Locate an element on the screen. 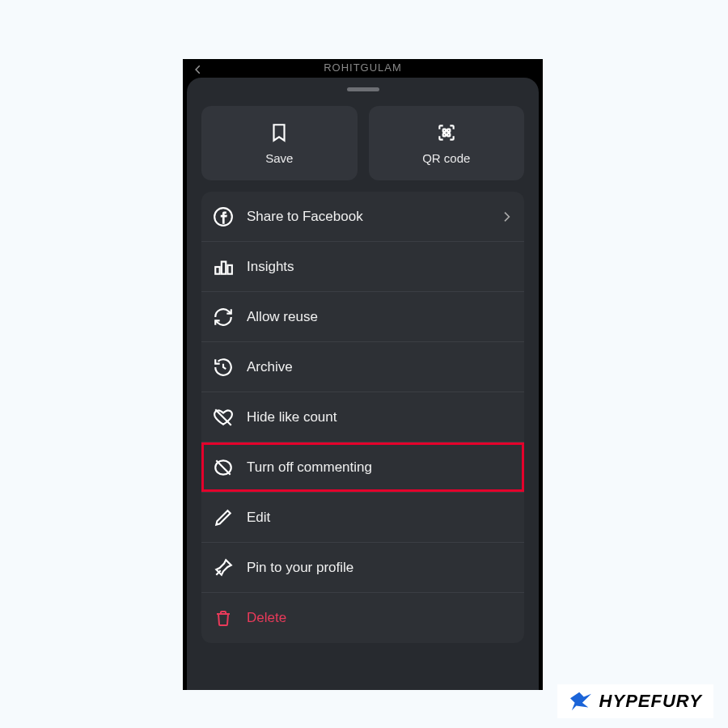 This screenshot has width=728, height=728. qr-code-icon is located at coordinates (447, 133).